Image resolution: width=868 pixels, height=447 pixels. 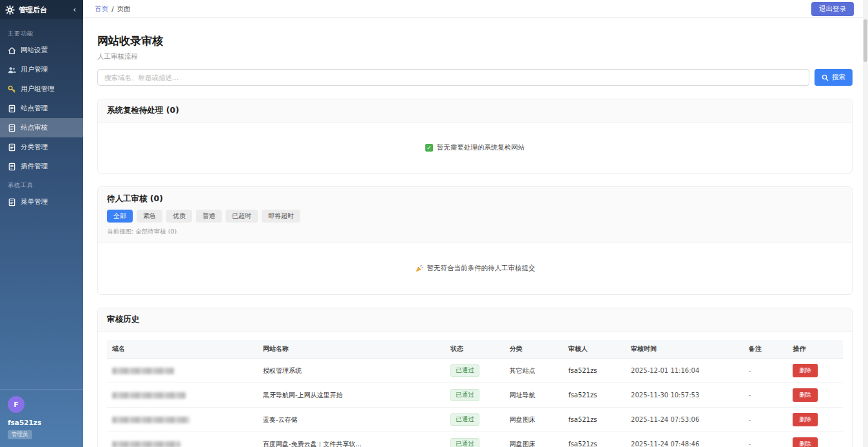 I want to click on category: 网盘图床, so click(x=534, y=420).